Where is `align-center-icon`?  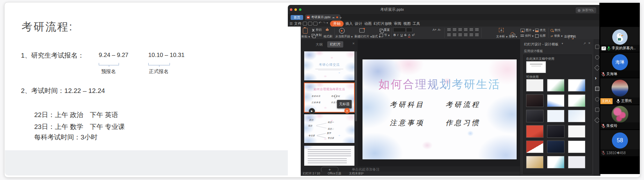 align-center-icon is located at coordinates (455, 35).